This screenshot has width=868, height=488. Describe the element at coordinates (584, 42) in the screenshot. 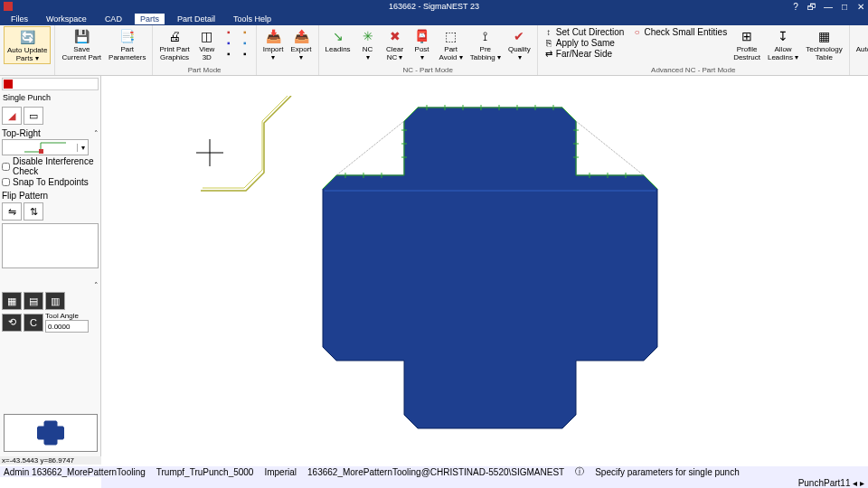

I see `apply-to-same: ⎘Apply to Same` at that location.